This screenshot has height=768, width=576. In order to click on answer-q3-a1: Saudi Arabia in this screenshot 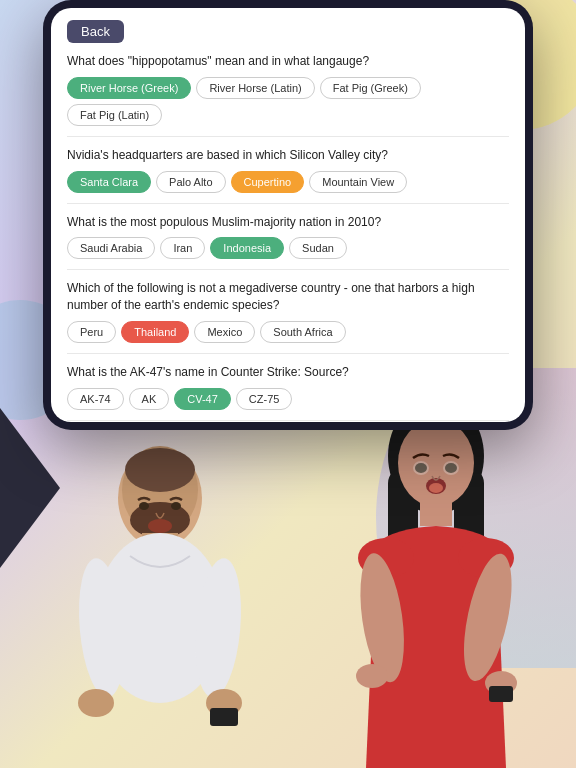, I will do `click(111, 248)`.